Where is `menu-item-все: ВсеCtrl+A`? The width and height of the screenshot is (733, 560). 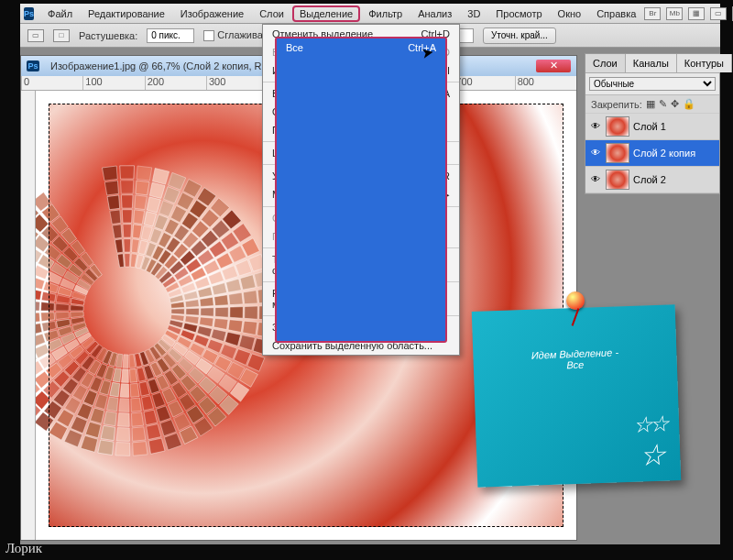 menu-item-все: ВсеCtrl+A is located at coordinates (361, 190).